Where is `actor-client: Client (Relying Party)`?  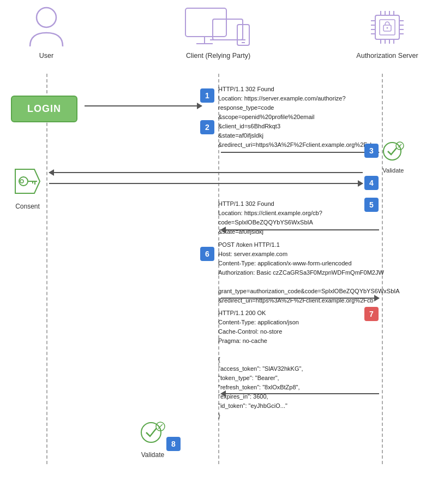 actor-client: Client (Relying Party) is located at coordinates (218, 33).